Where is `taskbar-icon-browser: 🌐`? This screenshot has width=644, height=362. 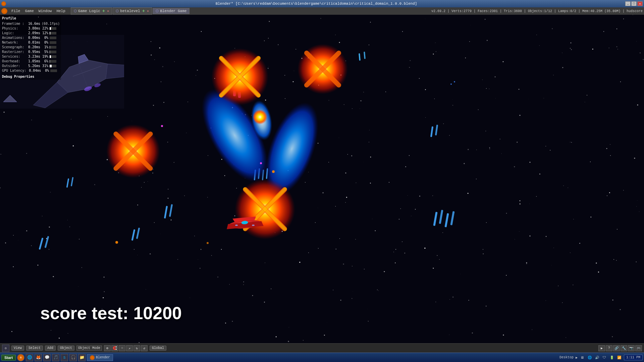
taskbar-icon-browser: 🌐 is located at coordinates (30, 358).